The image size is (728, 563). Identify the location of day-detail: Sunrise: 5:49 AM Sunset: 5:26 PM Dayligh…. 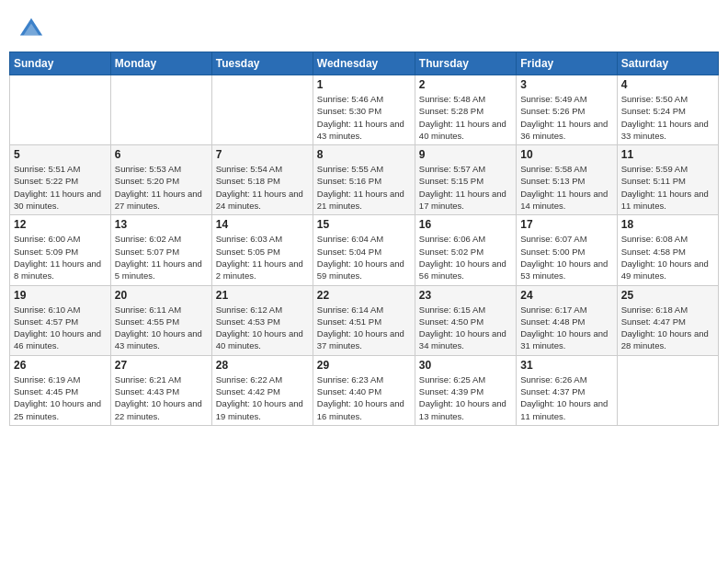
(566, 118).